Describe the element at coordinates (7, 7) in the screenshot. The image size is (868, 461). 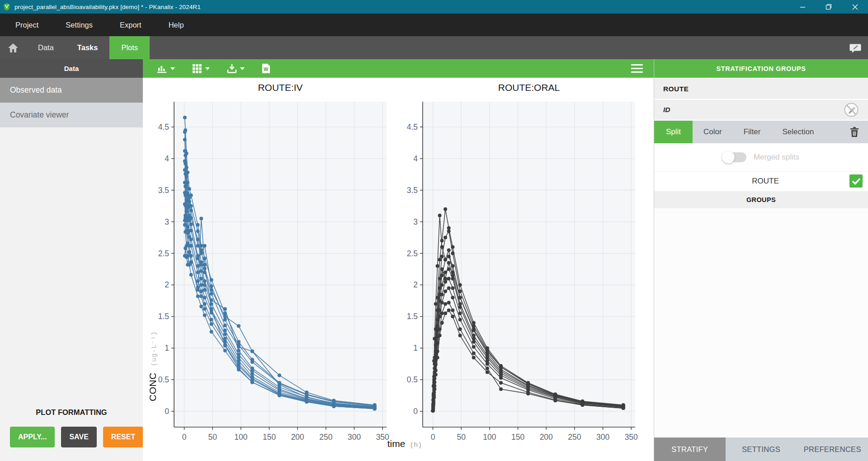
I see `pkanalix-logo-icon` at that location.